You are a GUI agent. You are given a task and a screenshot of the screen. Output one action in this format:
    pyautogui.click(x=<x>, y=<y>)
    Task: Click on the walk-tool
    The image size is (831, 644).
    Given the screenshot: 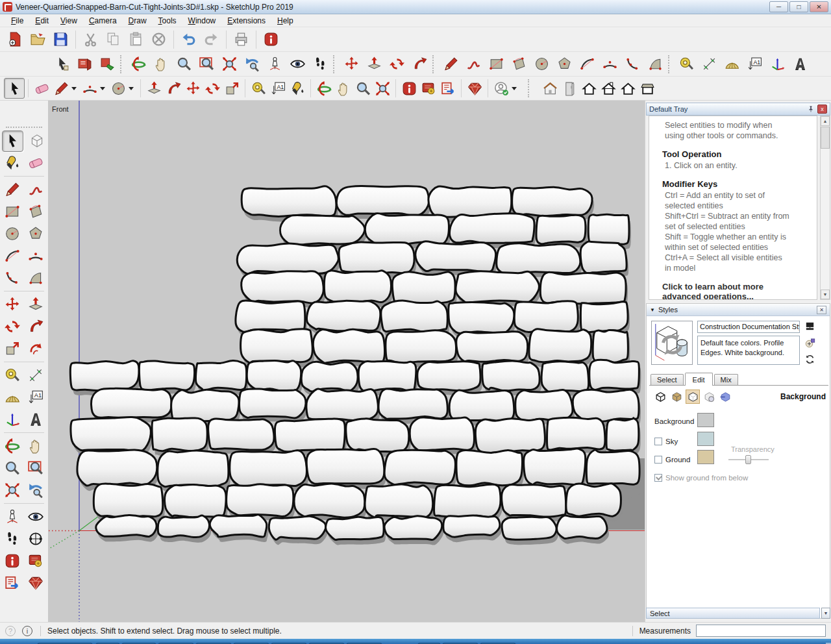 What is the action you would take?
    pyautogui.click(x=321, y=64)
    